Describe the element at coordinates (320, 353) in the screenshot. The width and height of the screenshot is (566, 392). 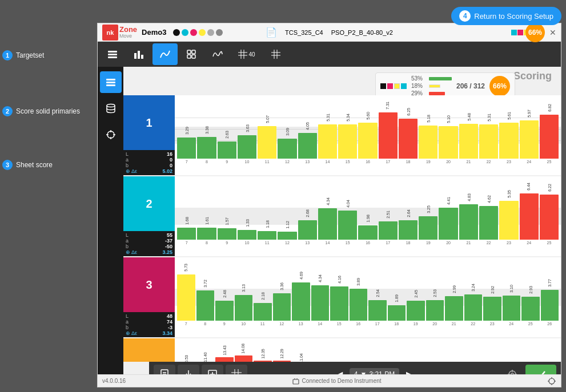
I see `bar-col: 8.2914` at that location.